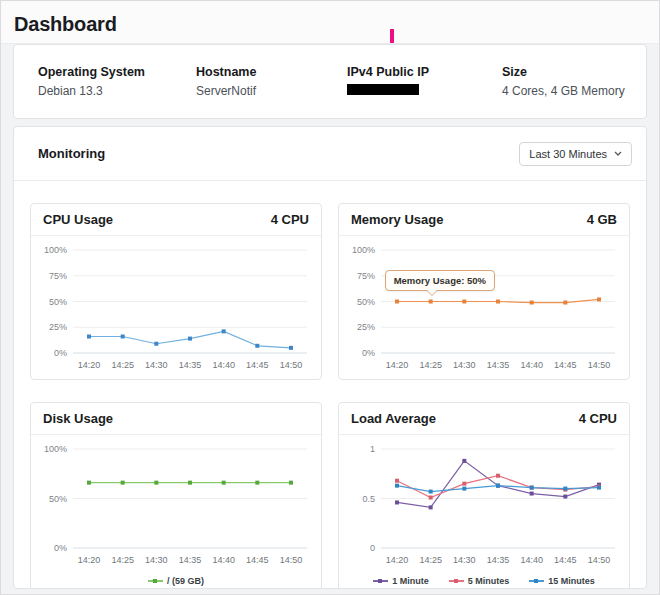 This screenshot has width=660, height=595. I want to click on memory-usage-tooltip: Memory Usage: 50%, so click(440, 280).